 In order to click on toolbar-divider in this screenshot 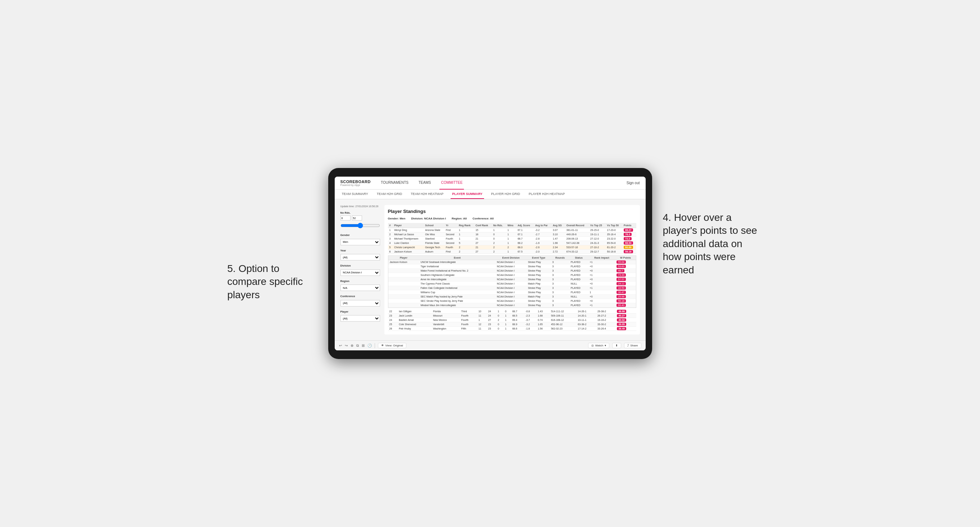, I will do `click(375, 346)`.